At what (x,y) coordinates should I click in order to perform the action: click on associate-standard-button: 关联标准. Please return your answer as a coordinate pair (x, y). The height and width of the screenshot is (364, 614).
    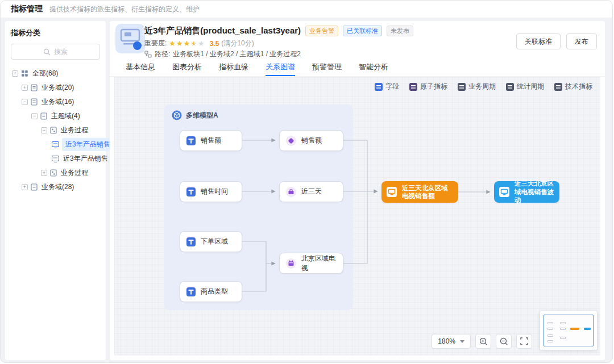
    Looking at the image, I should click on (538, 41).